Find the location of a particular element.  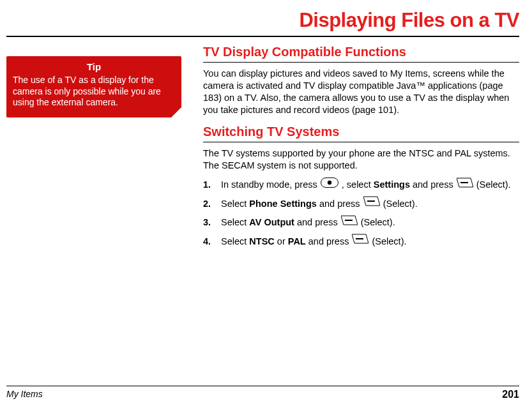

step-bold: Phone Settings is located at coordinates (283, 204).